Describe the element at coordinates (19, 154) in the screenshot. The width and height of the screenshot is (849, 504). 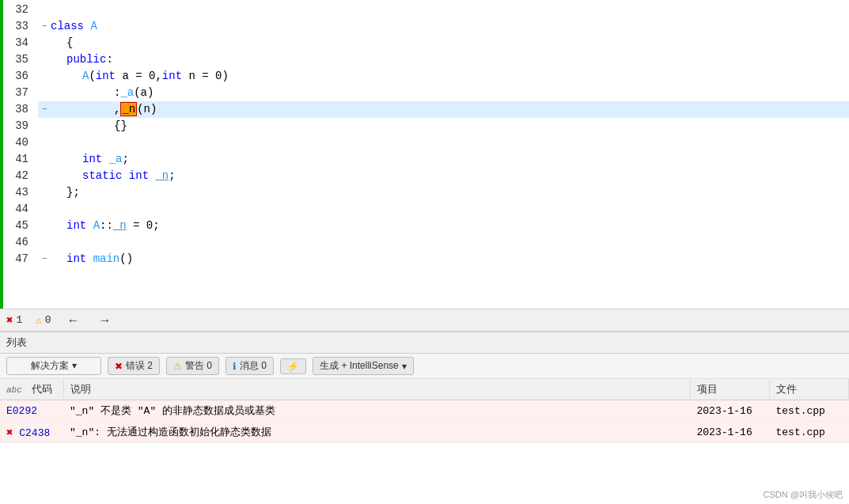
I see `line-numbers: 32 33 34 35 36 37 38 39 40 41 42 43 44 4…` at that location.